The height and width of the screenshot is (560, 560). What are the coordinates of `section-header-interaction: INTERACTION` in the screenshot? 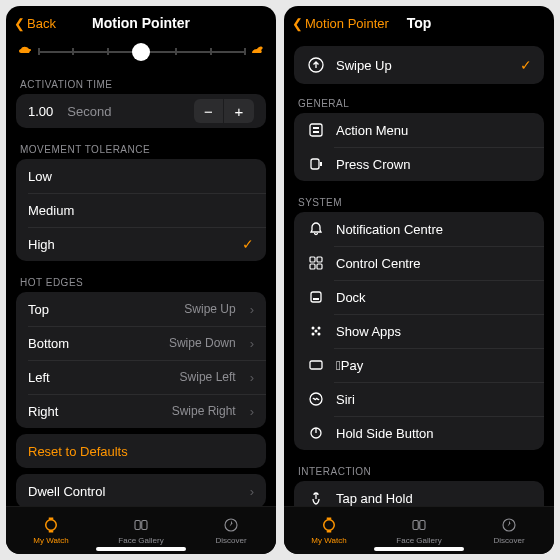 It's located at (419, 468).